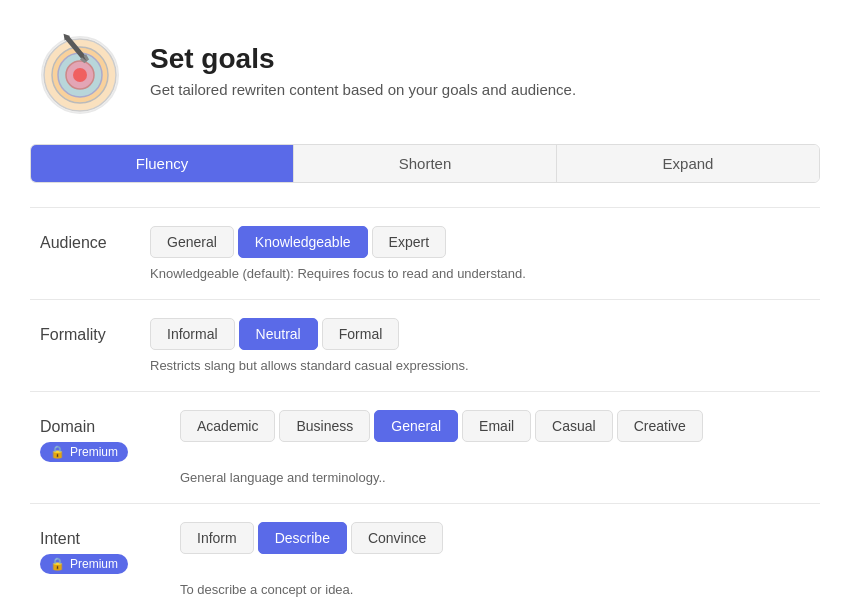 This screenshot has width=850, height=606. What do you see at coordinates (425, 590) in the screenshot?
I see `intent-description: To describe a concept or idea.` at bounding box center [425, 590].